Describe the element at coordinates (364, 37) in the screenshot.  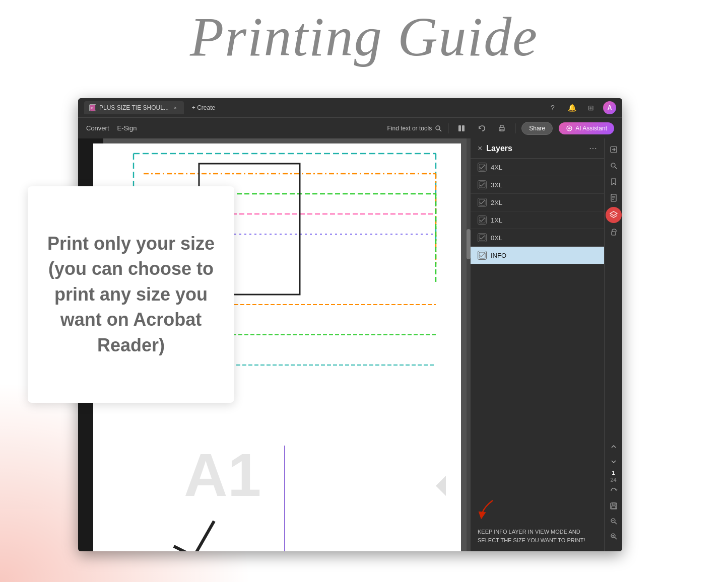
I see `page-title: Printing Guide` at that location.